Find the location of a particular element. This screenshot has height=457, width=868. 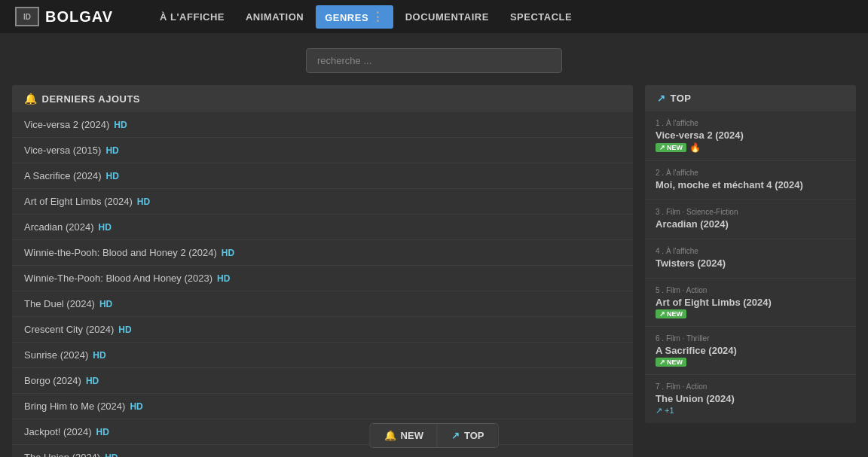

search-container is located at coordinates (434, 59).